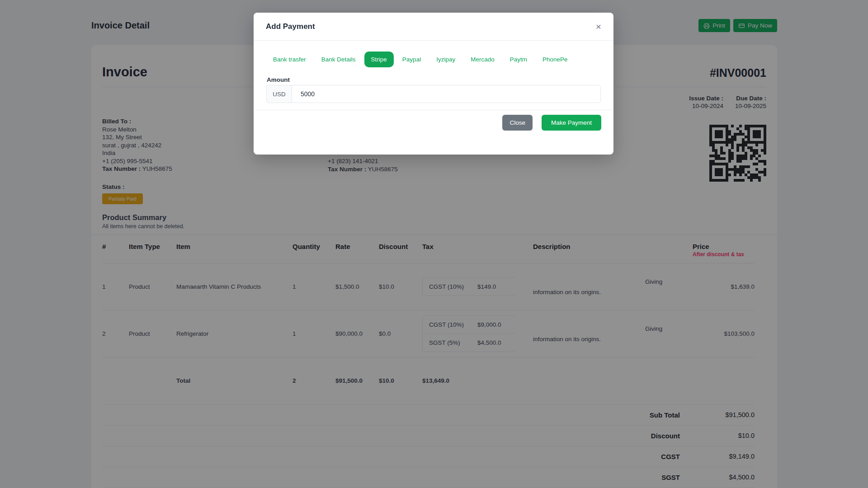 The image size is (868, 488). Describe the element at coordinates (555, 60) in the screenshot. I see `payment-tab-phonepe: PhonePe` at that location.